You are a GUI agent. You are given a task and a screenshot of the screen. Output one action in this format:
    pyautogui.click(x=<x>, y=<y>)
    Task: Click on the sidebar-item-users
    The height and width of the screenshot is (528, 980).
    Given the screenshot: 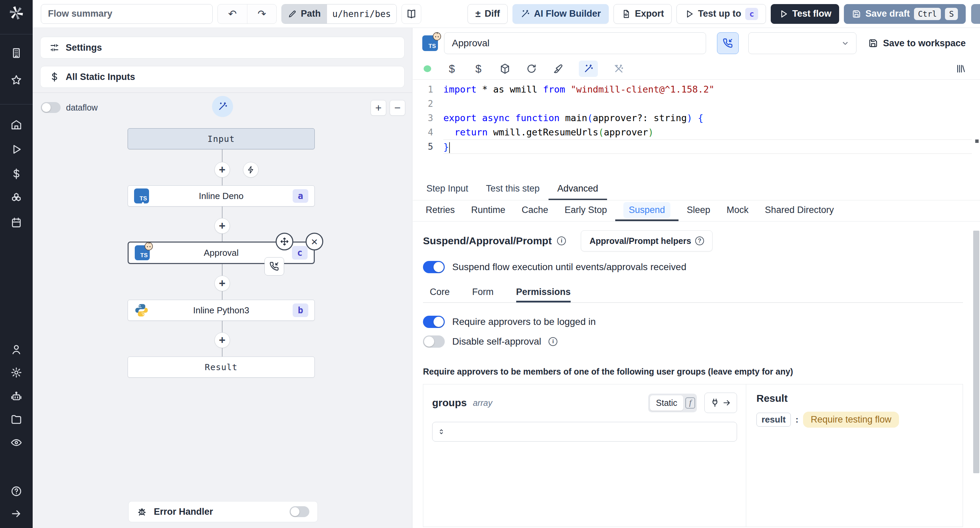 What is the action you would take?
    pyautogui.click(x=16, y=349)
    